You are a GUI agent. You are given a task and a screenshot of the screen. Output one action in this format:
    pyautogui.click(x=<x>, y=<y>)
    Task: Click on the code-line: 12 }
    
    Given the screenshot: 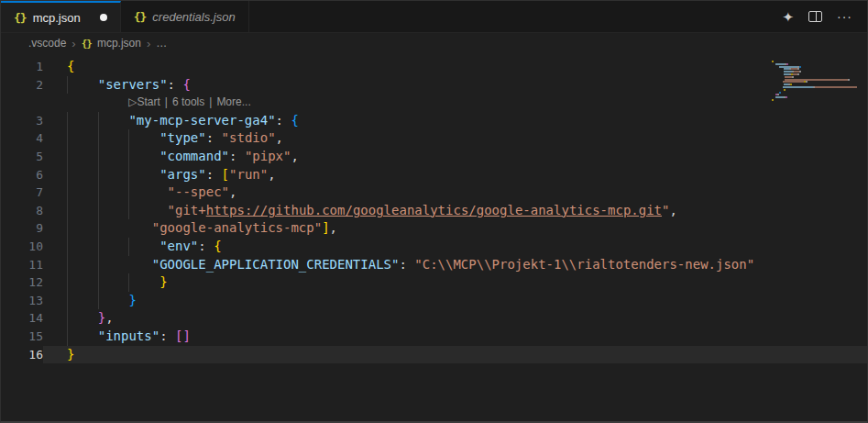 What is the action you would take?
    pyautogui.click(x=434, y=283)
    